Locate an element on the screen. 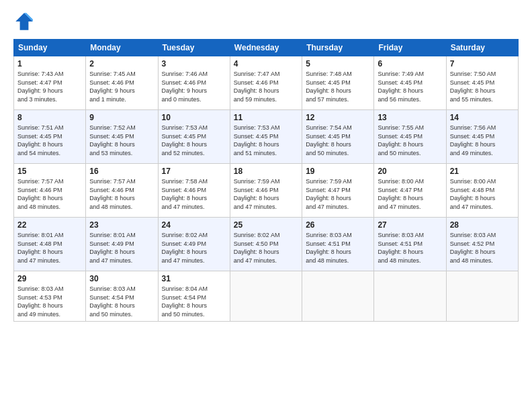 Image resolution: width=532 pixels, height=411 pixels. calendar-cell: 22Sunrise: 8:01 AM Sunset: 4:48 PM Dayli… is located at coordinates (50, 244).